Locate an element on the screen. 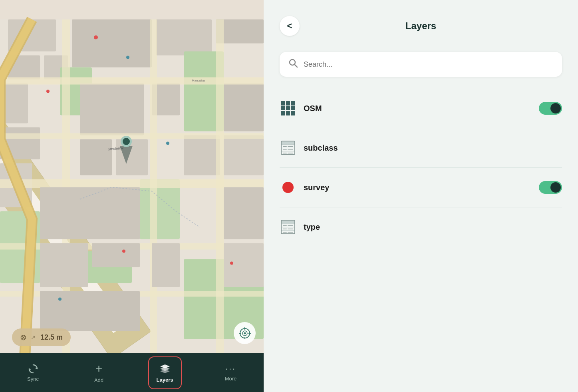 Image resolution: width=578 pixels, height=392 pixels. nav-item-more: ··· More is located at coordinates (231, 372).